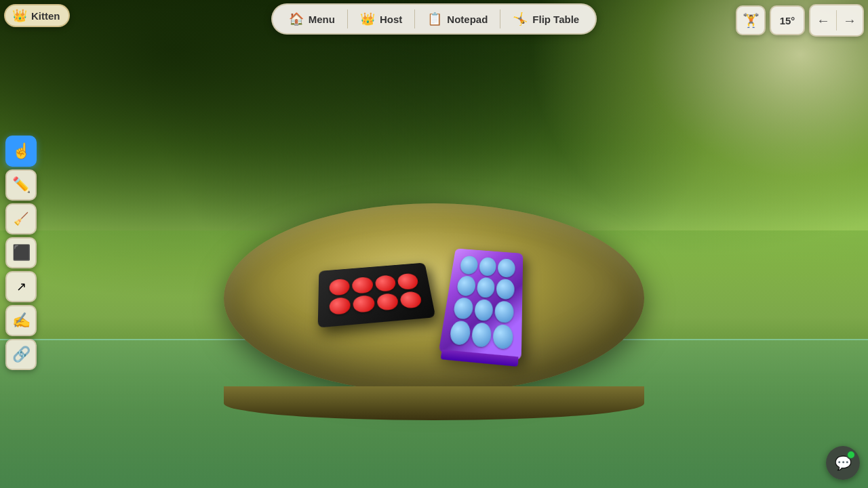 This screenshot has width=868, height=488. What do you see at coordinates (296, 19) in the screenshot?
I see `menu-icon: 🏠` at bounding box center [296, 19].